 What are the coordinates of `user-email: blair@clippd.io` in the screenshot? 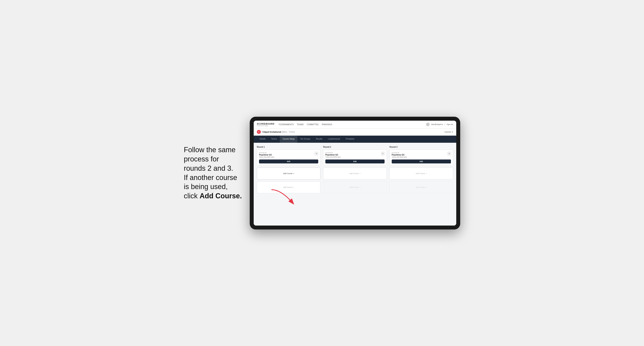 It's located at (437, 124).